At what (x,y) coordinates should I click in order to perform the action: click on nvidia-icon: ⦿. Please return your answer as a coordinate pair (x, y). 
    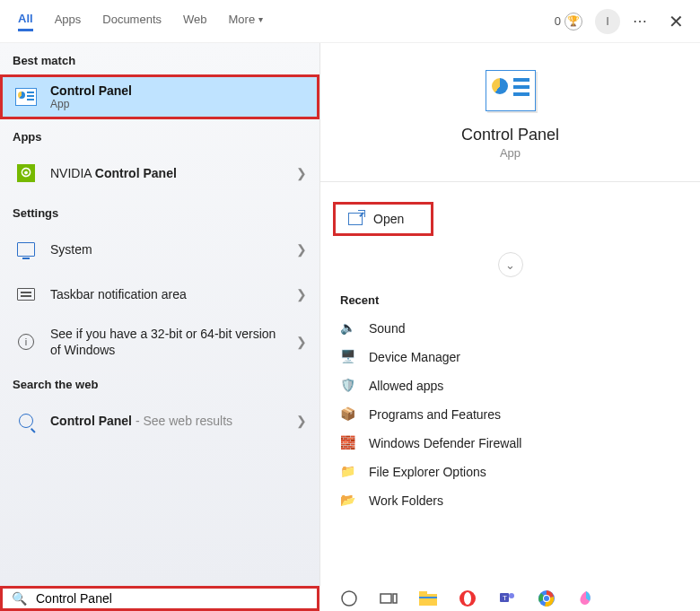
    Looking at the image, I should click on (26, 173).